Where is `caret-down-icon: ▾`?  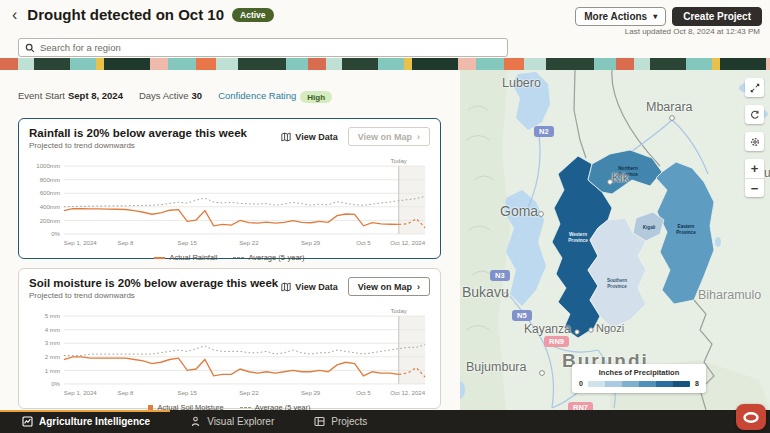 caret-down-icon: ▾ is located at coordinates (655, 16).